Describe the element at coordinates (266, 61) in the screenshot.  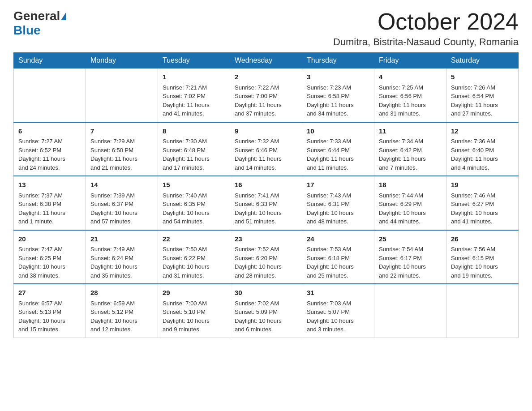
I see `calendar-header-row: SundayMondayTuesdayWednesdayThursdayFrid…` at that location.